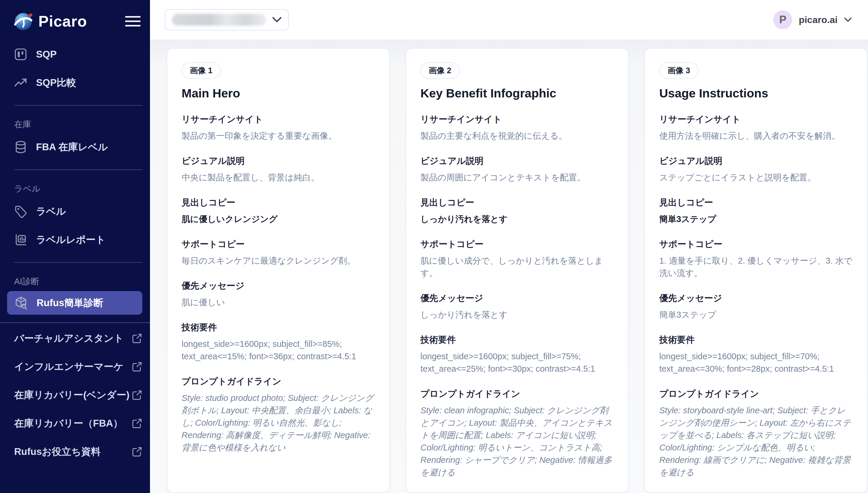 Image resolution: width=868 pixels, height=493 pixels. I want to click on sidebar-link-label: バーチャルアシスタント, so click(69, 339).